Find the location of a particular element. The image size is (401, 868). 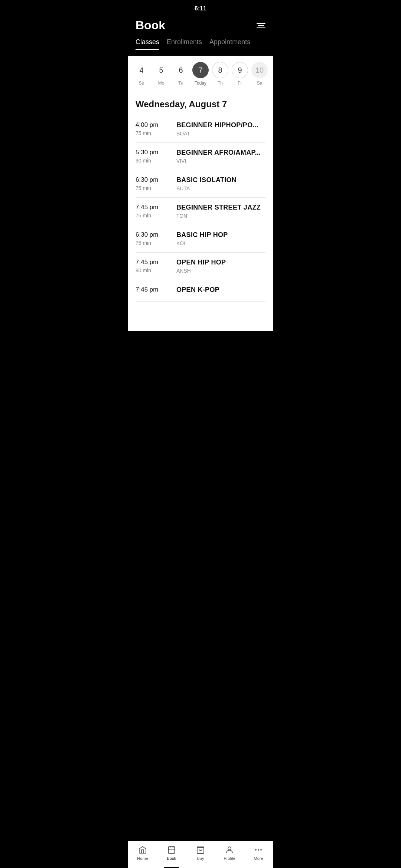

class-instructor: KOI is located at coordinates (221, 243).